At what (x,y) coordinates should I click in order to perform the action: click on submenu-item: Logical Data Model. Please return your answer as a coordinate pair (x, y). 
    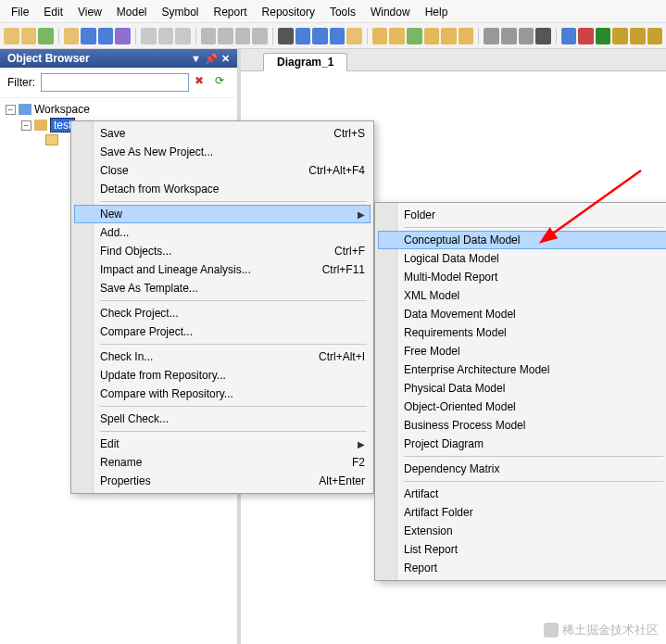
    Looking at the image, I should click on (522, 259).